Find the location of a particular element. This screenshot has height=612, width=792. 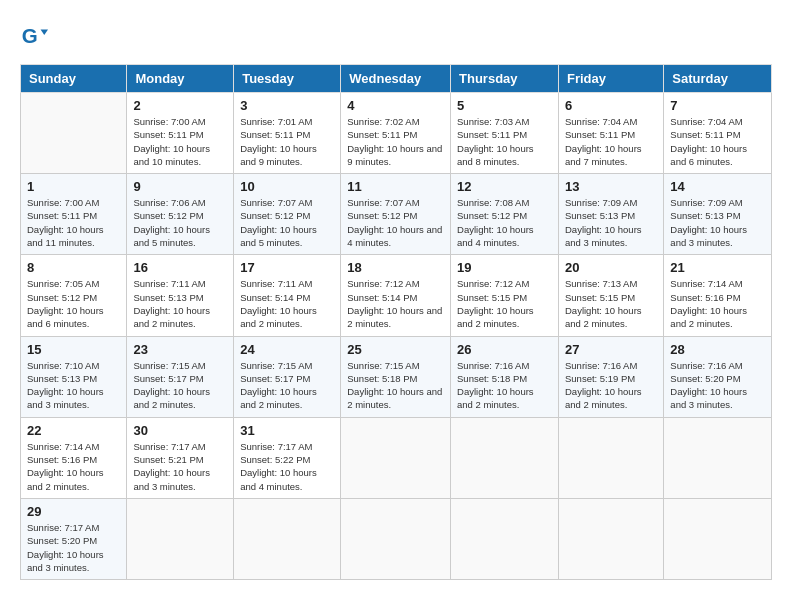

day-info: Sunrise: 7:17 AMSunset: 5:21 PMDaylight:… is located at coordinates (172, 466).